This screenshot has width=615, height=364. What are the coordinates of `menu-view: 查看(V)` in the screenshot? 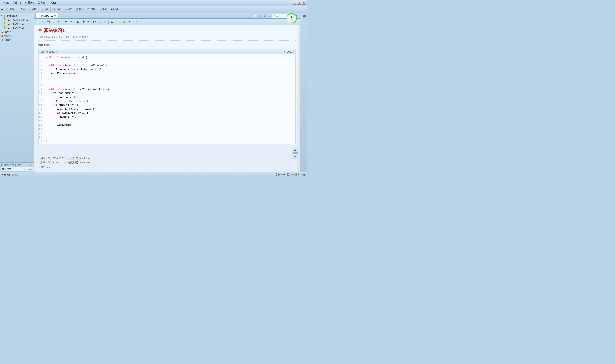 It's located at (29, 3).